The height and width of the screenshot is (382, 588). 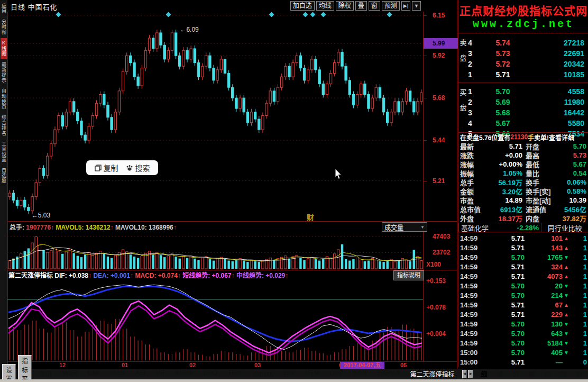 I want to click on sidebar-item-3: 最新提示, so click(x=4, y=72).